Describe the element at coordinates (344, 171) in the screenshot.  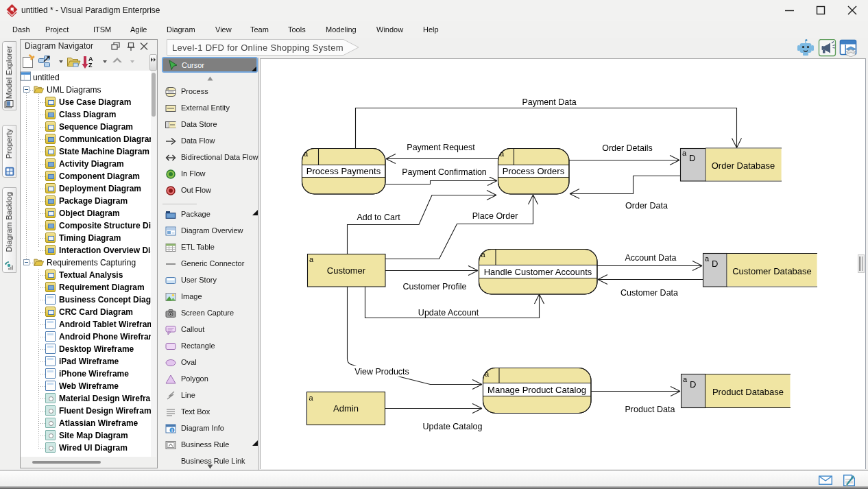
I see `svg-text: Process Payments` at that location.